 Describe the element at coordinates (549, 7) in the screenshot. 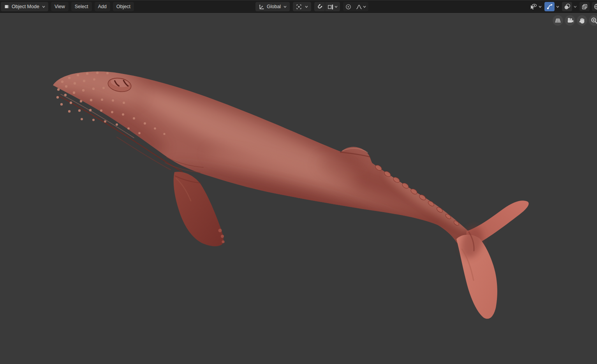

I see `gizmos-toggle-button` at that location.